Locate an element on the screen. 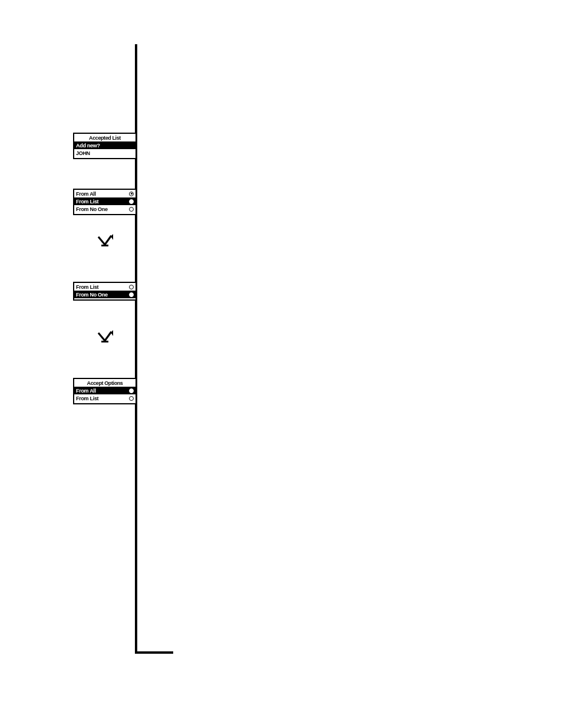 The image size is (562, 728). divider-foot is located at coordinates (154, 653).